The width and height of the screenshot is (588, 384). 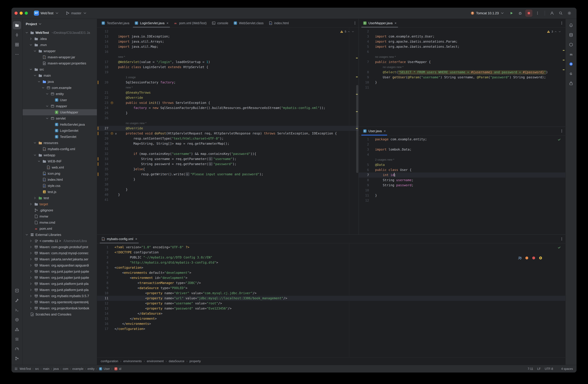 What do you see at coordinates (17, 310) in the screenshot?
I see `terminal-tool-button` at bounding box center [17, 310].